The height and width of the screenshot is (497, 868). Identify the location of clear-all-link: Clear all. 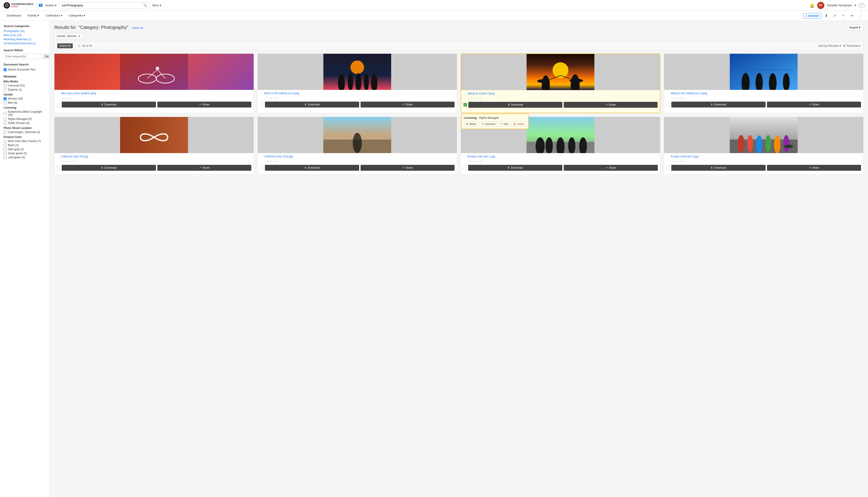
(138, 28).